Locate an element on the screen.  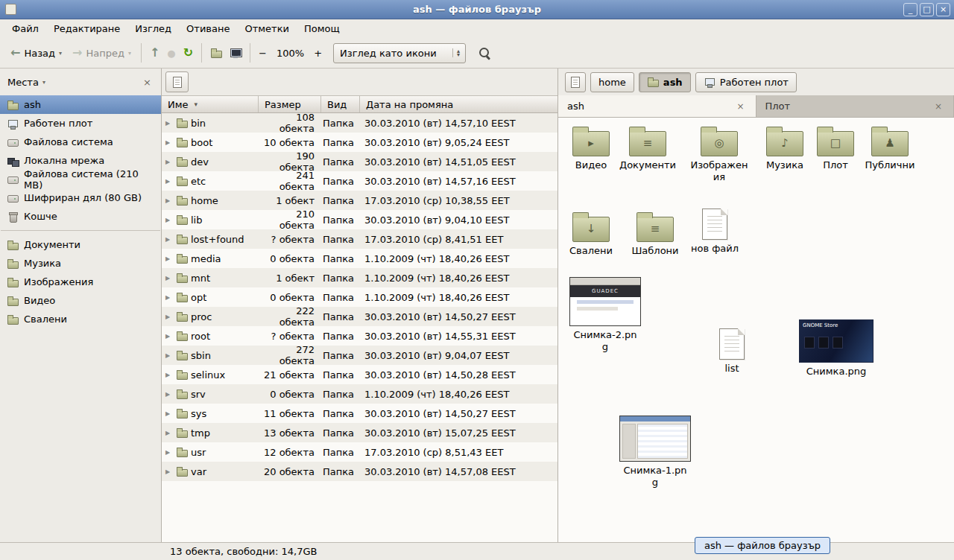
table-row: ▶ dev 190 обекта Папка 30.03.2010 (вт) 1… is located at coordinates (359, 162).